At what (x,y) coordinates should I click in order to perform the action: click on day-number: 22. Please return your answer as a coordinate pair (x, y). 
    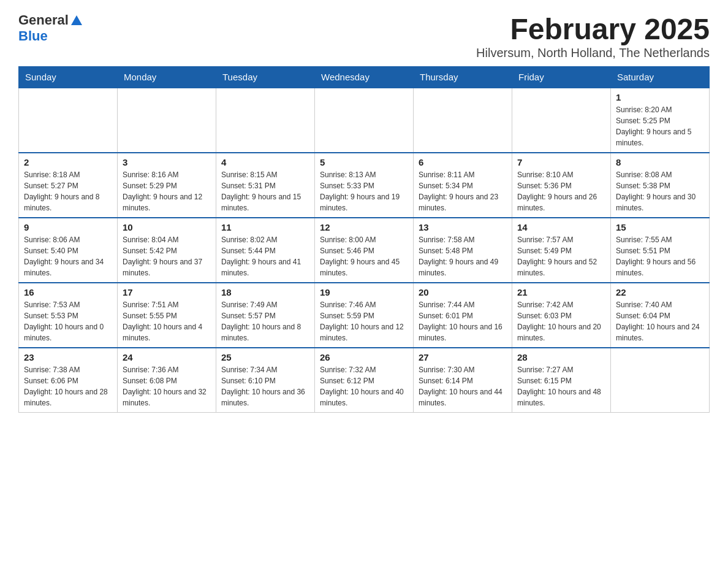
    Looking at the image, I should click on (660, 292).